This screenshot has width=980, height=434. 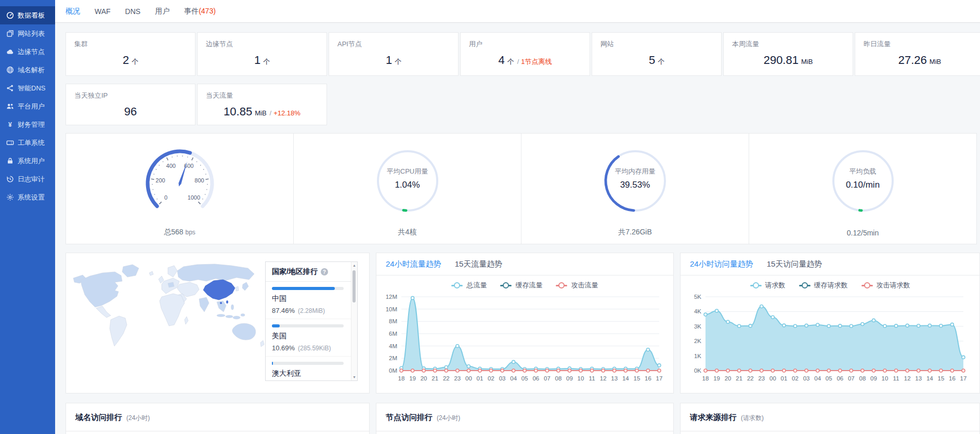 I want to click on legend-label: 攻击请求数, so click(x=893, y=285).